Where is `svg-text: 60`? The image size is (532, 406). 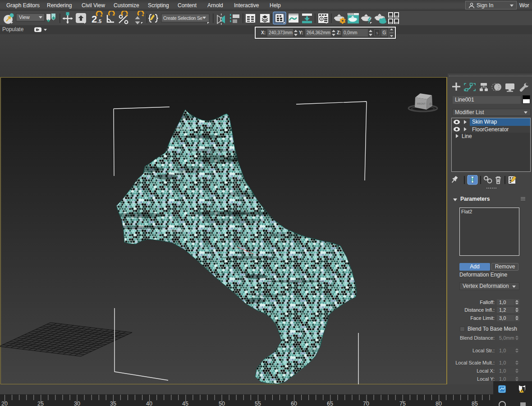
svg-text: 60 is located at coordinates (294, 403).